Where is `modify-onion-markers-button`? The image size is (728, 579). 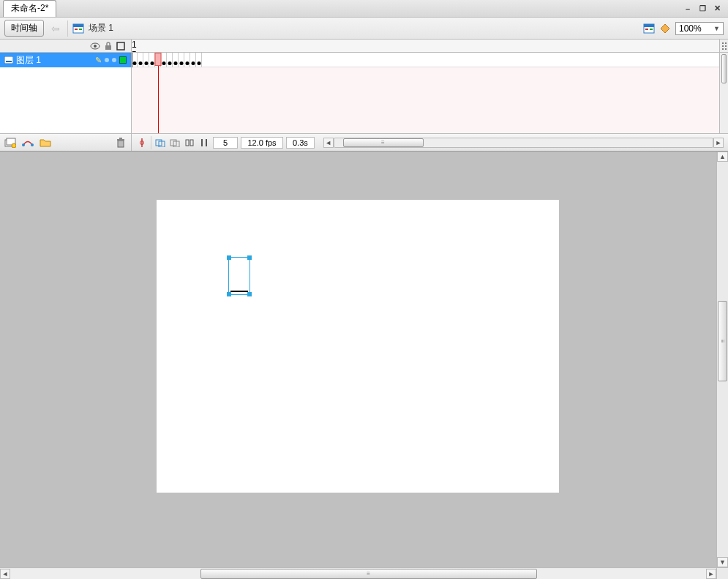 modify-onion-markers-button is located at coordinates (204, 143).